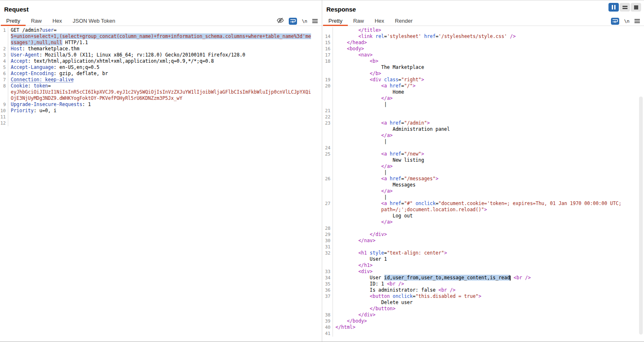 This screenshot has width=644, height=342. Describe the element at coordinates (4, 117) in the screenshot. I see `line-number: 11` at that location.